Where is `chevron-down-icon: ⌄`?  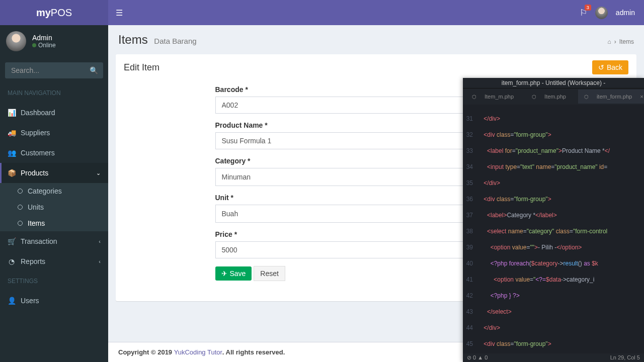 chevron-down-icon: ⌄ is located at coordinates (99, 173).